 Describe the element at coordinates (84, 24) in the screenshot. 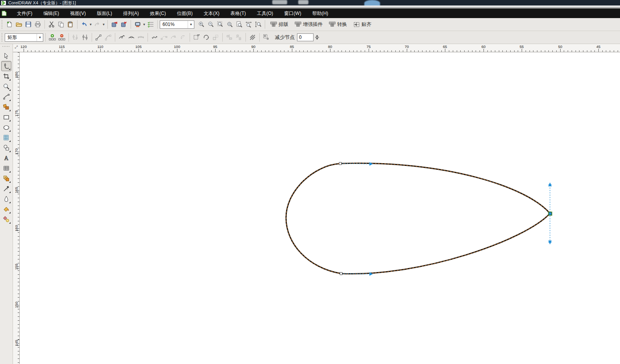

I see `undo-icon` at that location.